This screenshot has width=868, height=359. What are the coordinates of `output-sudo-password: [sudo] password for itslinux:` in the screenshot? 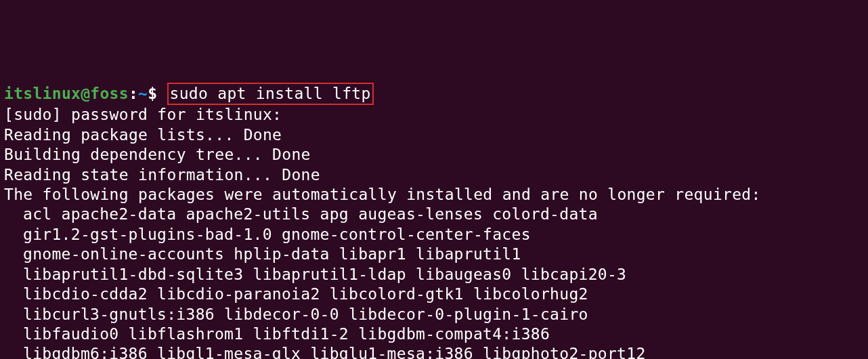 It's located at (143, 114).